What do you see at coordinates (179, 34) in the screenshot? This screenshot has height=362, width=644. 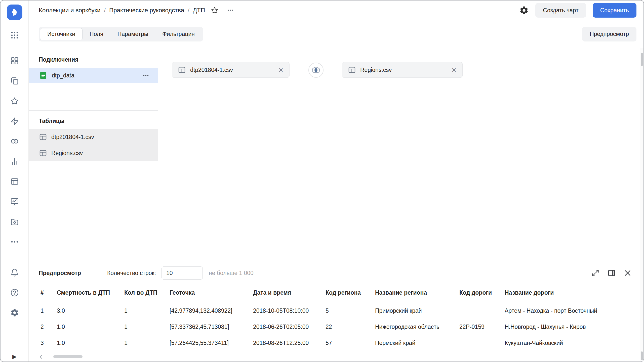 I see `tab-filtering: Фильтрация` at bounding box center [179, 34].